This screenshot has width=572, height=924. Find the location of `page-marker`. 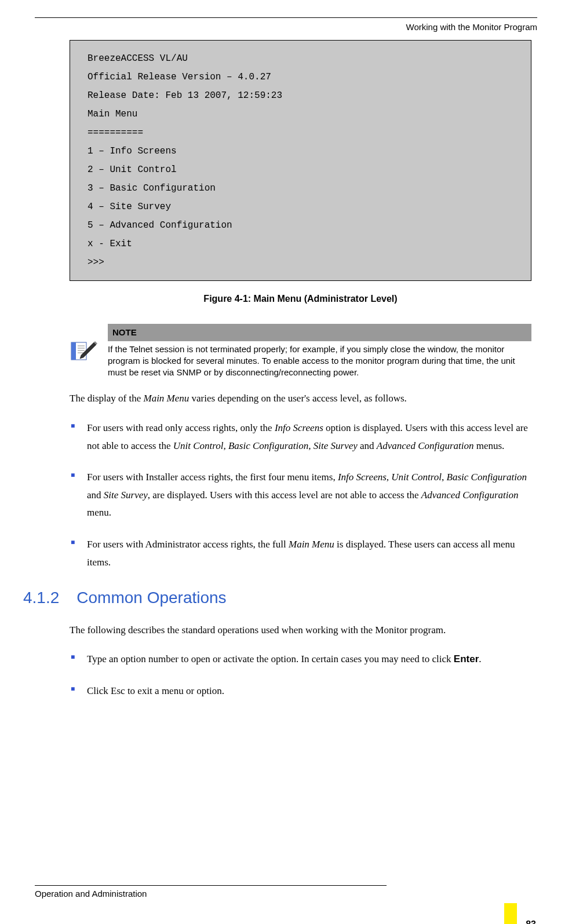

page-marker is located at coordinates (511, 914).